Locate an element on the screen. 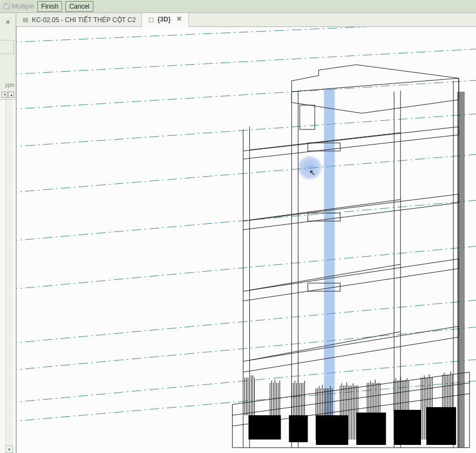 The height and width of the screenshot is (453, 476). document-tab-strip: ▤ KC-02.05 - CHI TIẾT THÉP CỘT C2 ⬚ {3D}… is located at coordinates (246, 20).